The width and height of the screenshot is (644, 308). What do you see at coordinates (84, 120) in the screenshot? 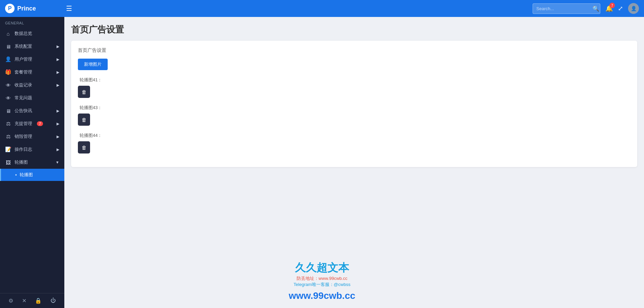
I see `banner-delete-button-43: 🗑` at bounding box center [84, 120].